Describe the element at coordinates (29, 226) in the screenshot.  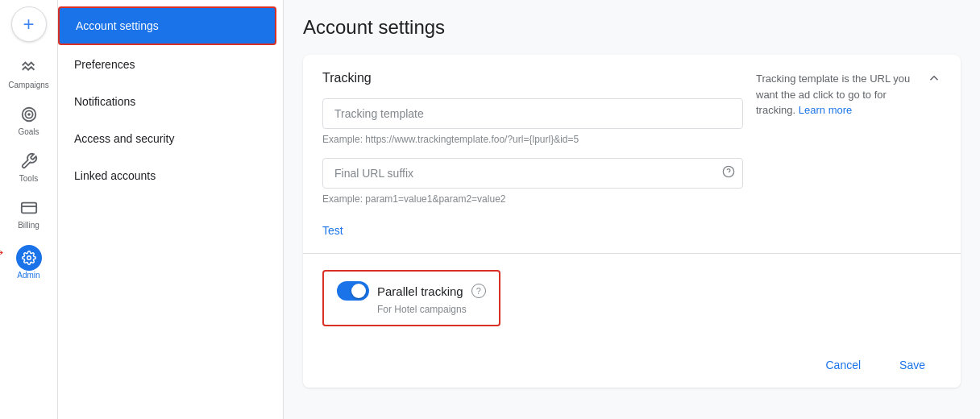
I see `billing-label: Billing` at that location.